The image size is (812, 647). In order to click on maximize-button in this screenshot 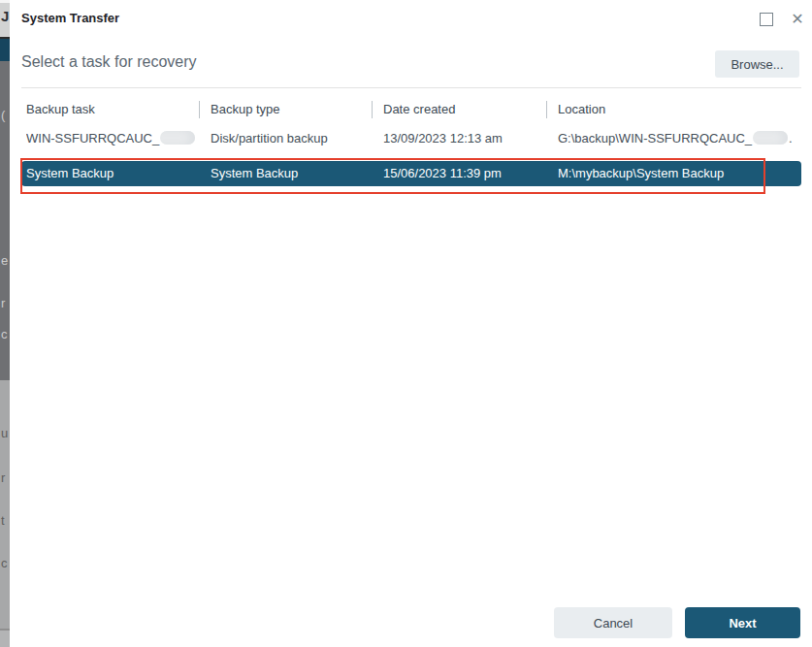, I will do `click(766, 19)`.